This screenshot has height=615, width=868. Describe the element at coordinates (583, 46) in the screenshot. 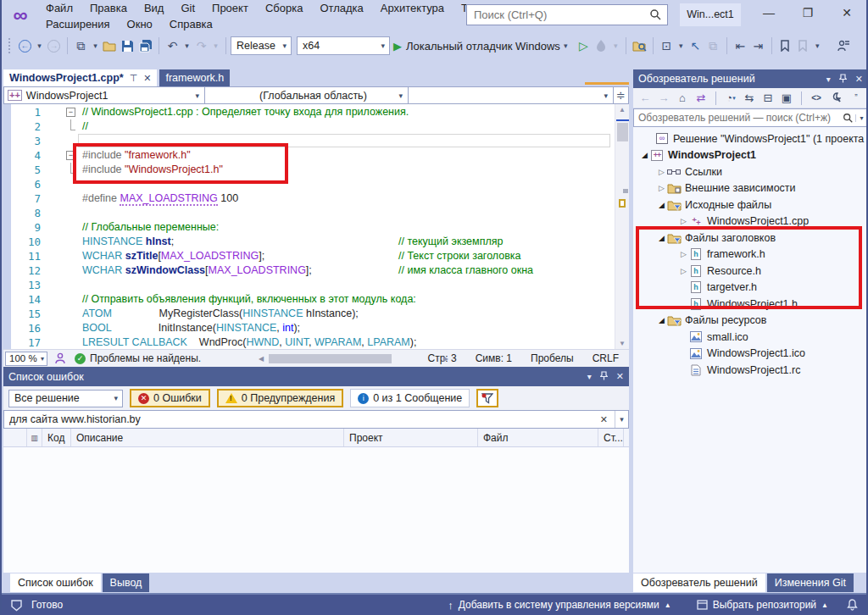

I see `start-without-debugging-icon: ▷` at that location.